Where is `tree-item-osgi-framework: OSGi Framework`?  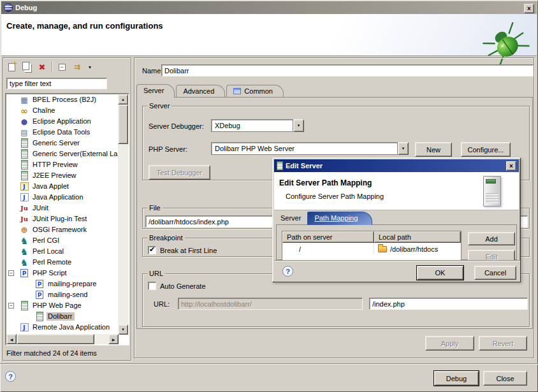 tree-item-osgi-framework: OSGi Framework is located at coordinates (62, 229).